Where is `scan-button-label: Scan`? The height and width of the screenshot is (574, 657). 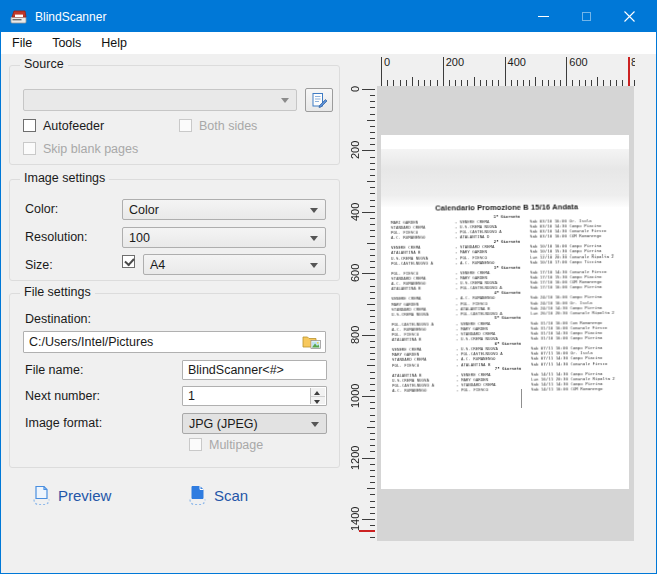
scan-button-label: Scan is located at coordinates (231, 496).